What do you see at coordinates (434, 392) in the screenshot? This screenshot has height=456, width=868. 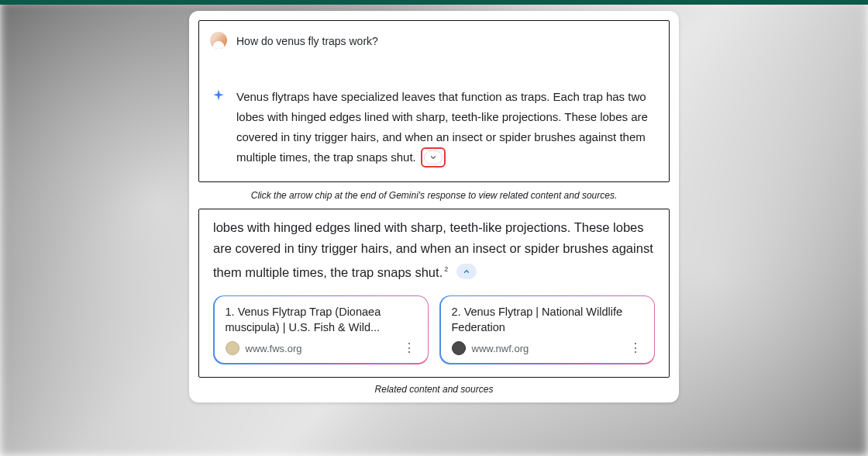 I see `caption-bottom: Related content and sources` at bounding box center [434, 392].